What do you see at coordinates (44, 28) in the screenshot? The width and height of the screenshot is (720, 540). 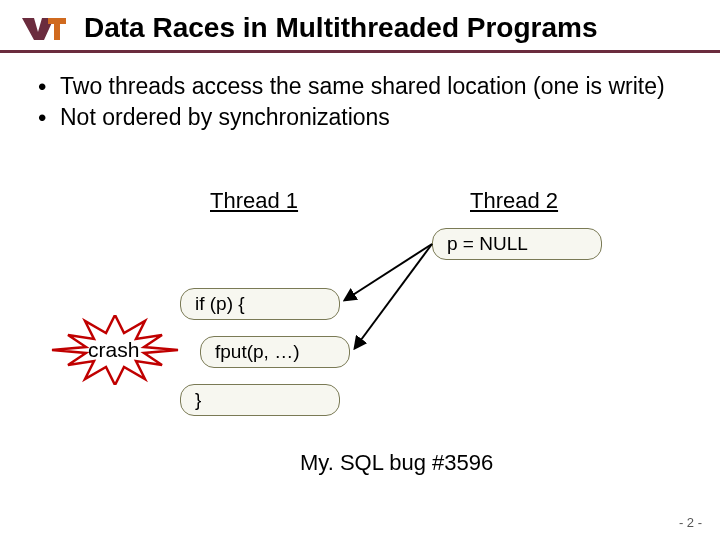 I see `vt-logo-icon` at bounding box center [44, 28].